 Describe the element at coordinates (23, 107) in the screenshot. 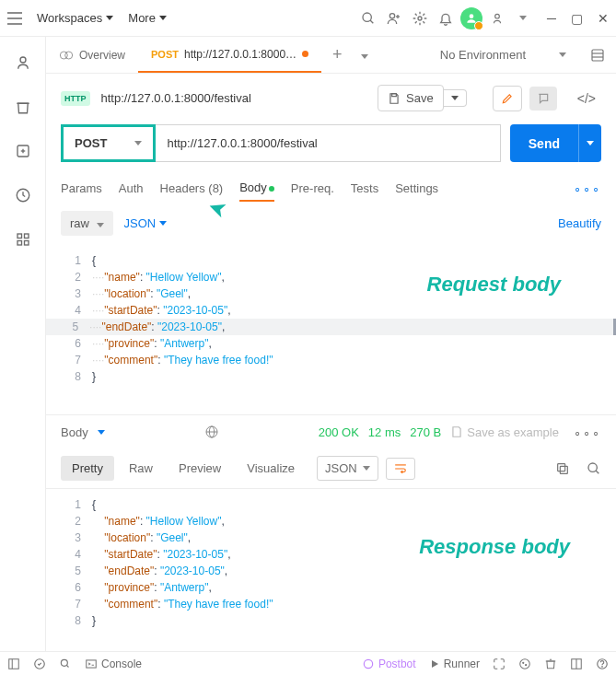

I see `trash-icon` at that location.